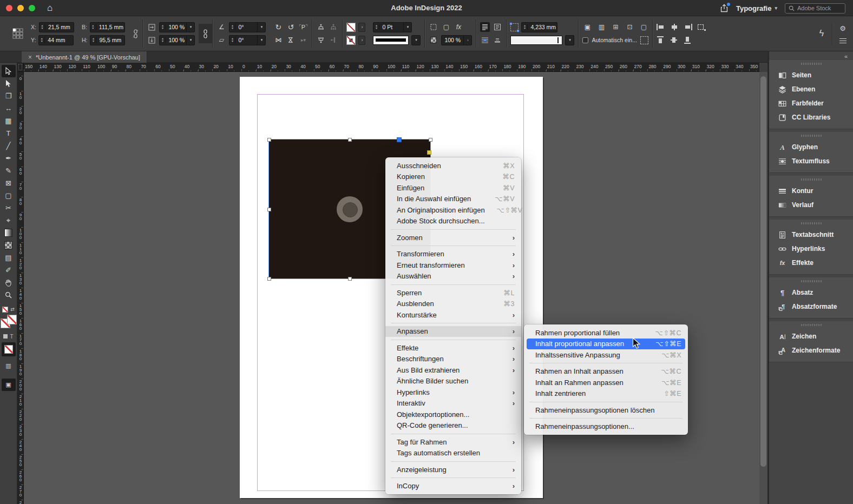  What do you see at coordinates (811, 147) in the screenshot?
I see `panel-tab-glyphen: AGlyphen` at bounding box center [811, 147].